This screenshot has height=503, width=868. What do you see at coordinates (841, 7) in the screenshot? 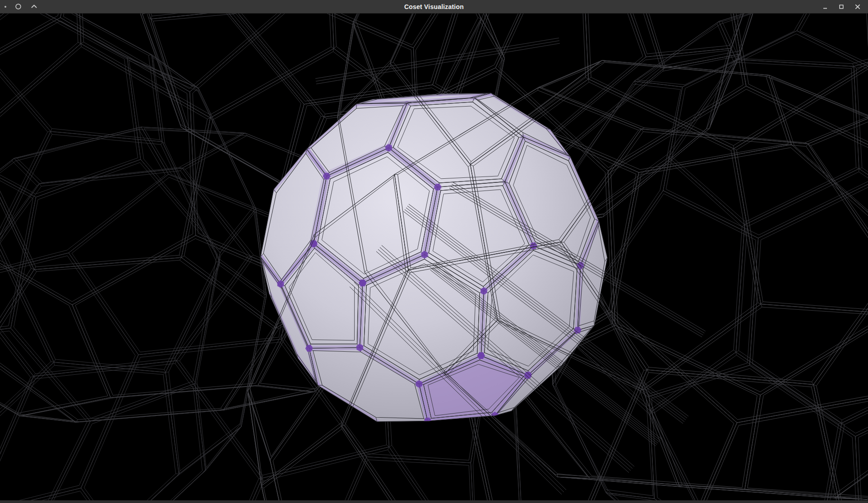
I see `maximize-button` at bounding box center [841, 7].